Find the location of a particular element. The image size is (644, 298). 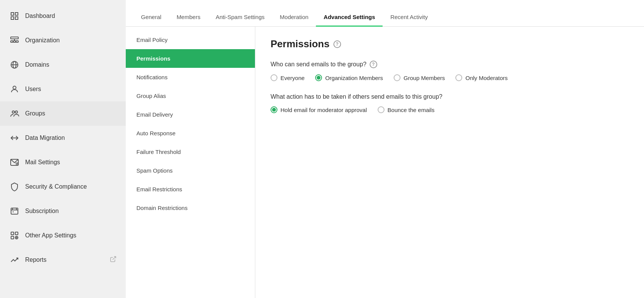

sub-sidebar-group-alias: Group Alias is located at coordinates (191, 96).